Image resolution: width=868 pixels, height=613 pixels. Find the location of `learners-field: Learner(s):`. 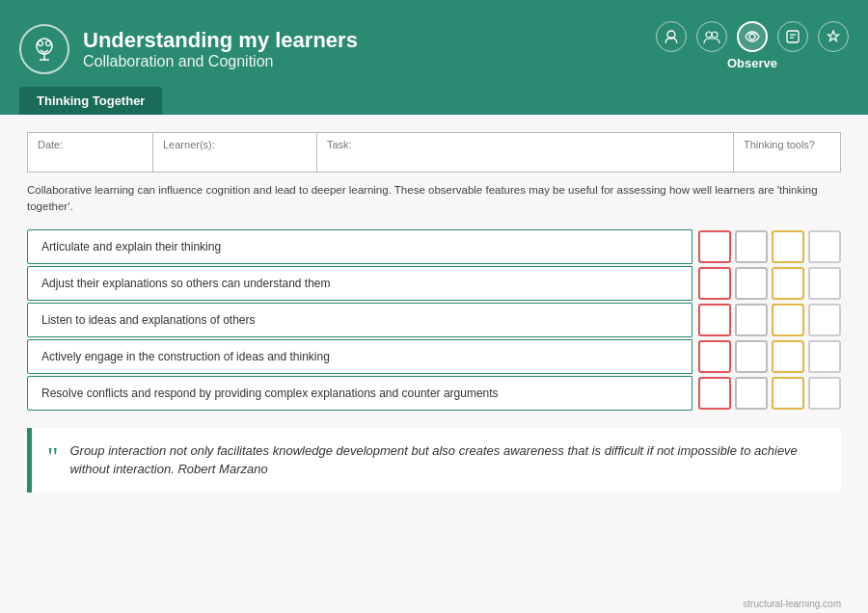

learners-field: Learner(s): is located at coordinates (235, 152).